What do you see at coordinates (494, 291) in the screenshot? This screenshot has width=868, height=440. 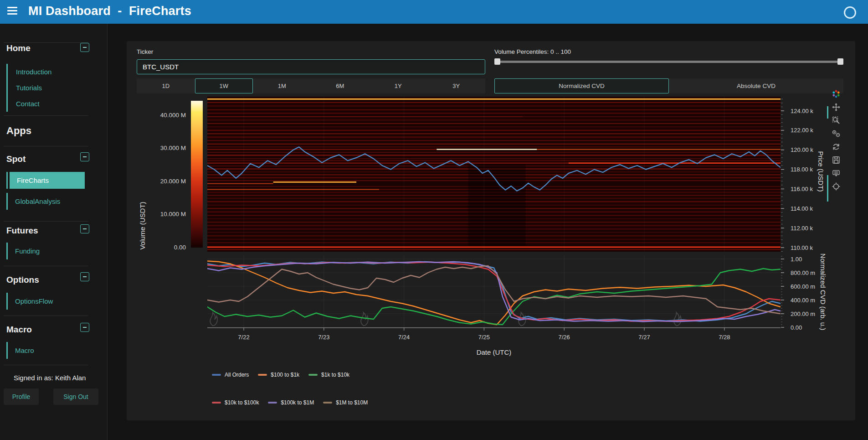 I see `cvd-plot` at bounding box center [494, 291].